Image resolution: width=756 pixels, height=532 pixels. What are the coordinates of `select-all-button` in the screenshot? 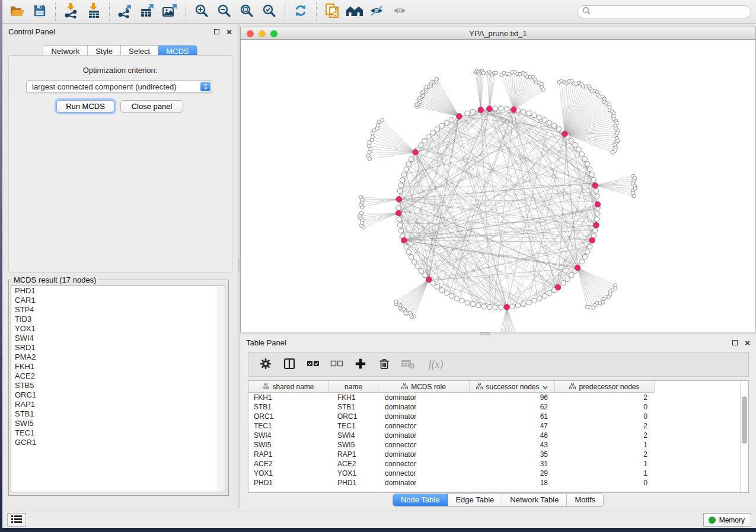 It's located at (313, 364).